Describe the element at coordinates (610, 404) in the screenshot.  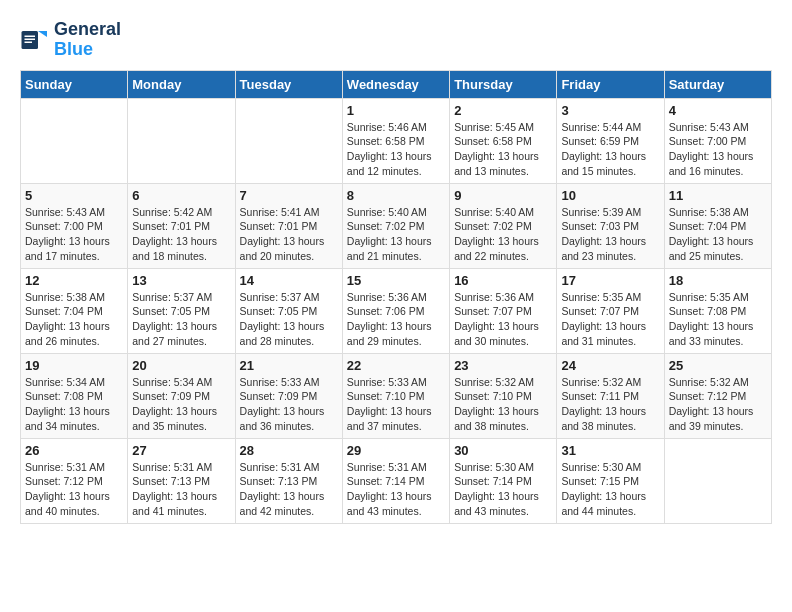
I see `day-info: Sunrise: 5:32 AMSunset: 7:11 PMDaylight:…` at that location.